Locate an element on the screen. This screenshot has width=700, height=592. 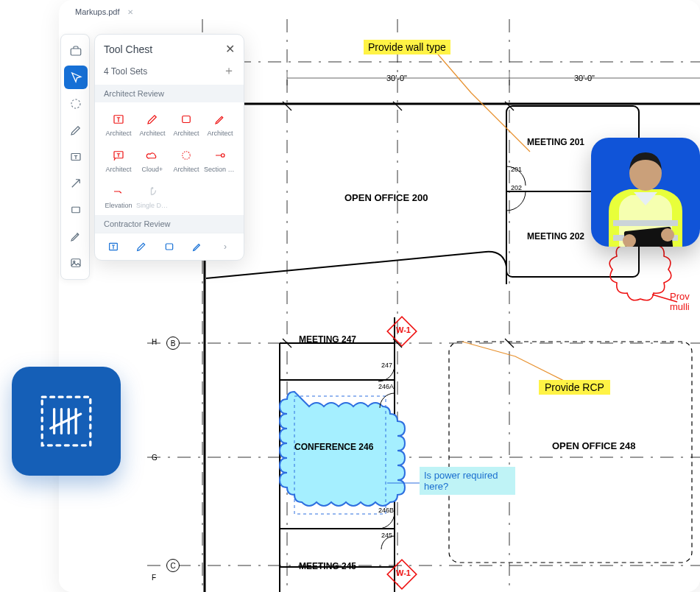
callout-mullion: Provmulli is located at coordinates (680, 302).